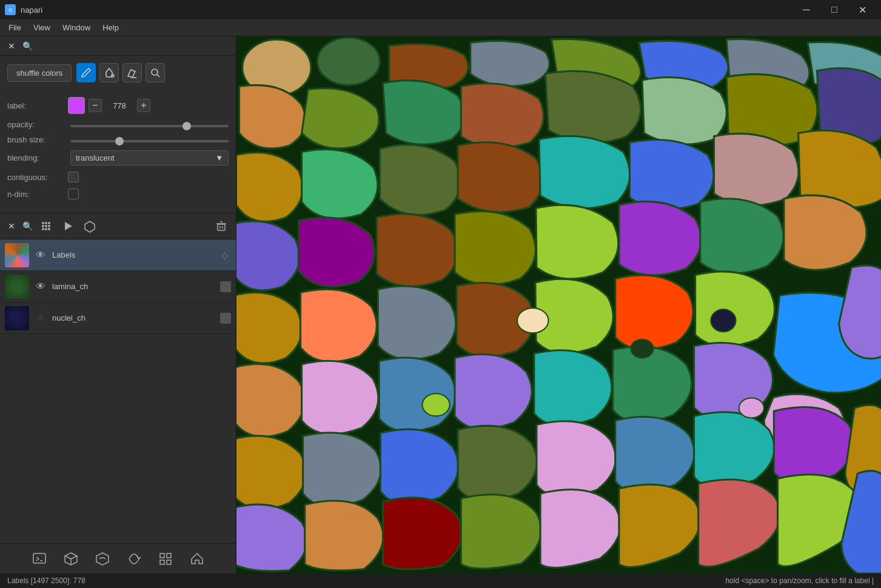  What do you see at coordinates (197, 559) in the screenshot?
I see `home-button` at bounding box center [197, 559].